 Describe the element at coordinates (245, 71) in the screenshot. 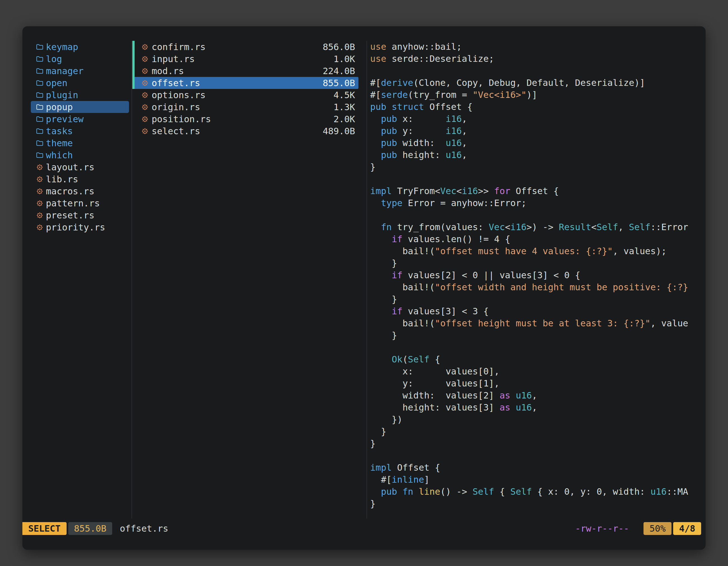

I see `file-row-mod-rs: mod.rs224.0B` at that location.